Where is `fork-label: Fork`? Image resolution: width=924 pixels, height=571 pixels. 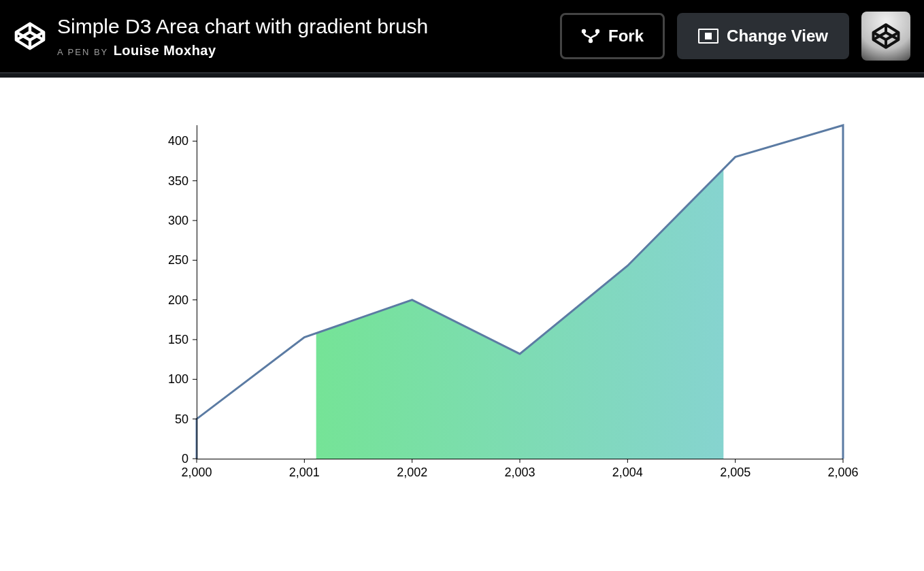 fork-label: Fork is located at coordinates (626, 36).